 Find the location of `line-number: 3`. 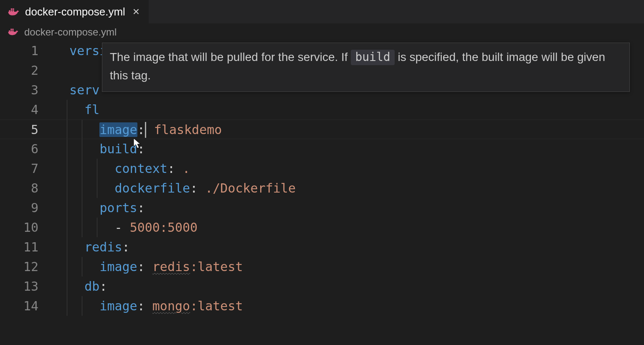

line-number: 3 is located at coordinates (27, 90).